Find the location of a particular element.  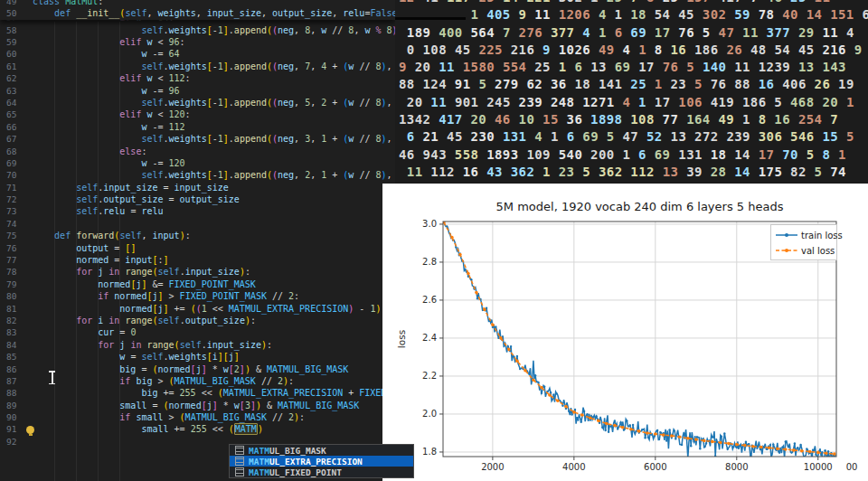

line-number: 72 is located at coordinates (14, 199).